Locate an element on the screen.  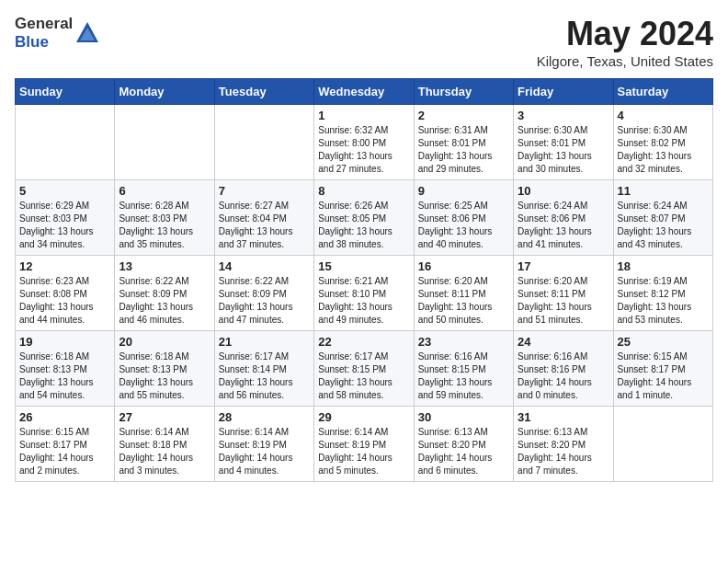
cell-content-line: Sunrise: 6:14 AM is located at coordinates (364, 432).